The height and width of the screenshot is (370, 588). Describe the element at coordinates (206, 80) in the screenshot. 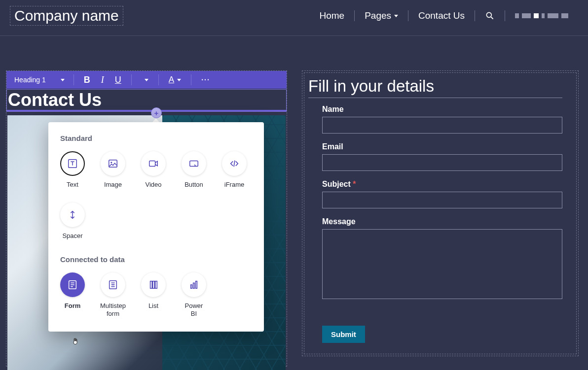

I see `more-button: ···` at that location.